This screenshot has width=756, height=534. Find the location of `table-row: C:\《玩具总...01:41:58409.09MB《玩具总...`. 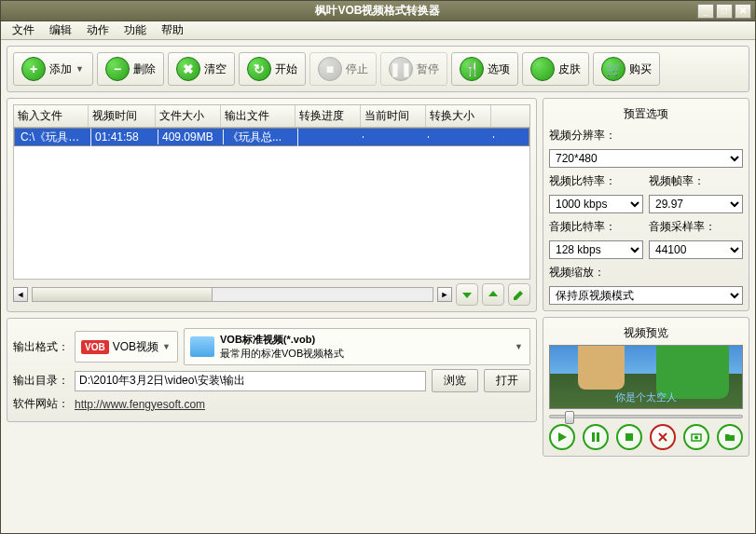

table-row: C:\《玩具总...01:41:58409.09MB《玩具总... is located at coordinates (272, 137).